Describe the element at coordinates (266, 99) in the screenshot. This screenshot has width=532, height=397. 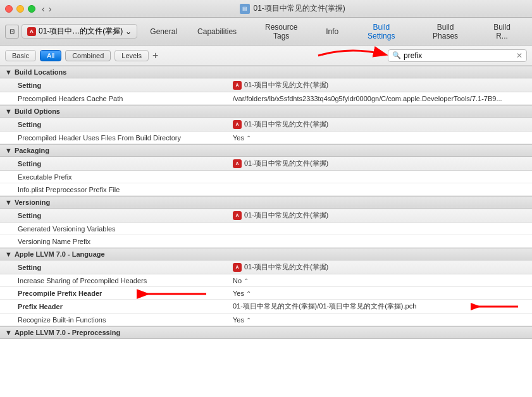
I see `table-row: Precompiled Headers Cache Path /var/fold…` at that location.